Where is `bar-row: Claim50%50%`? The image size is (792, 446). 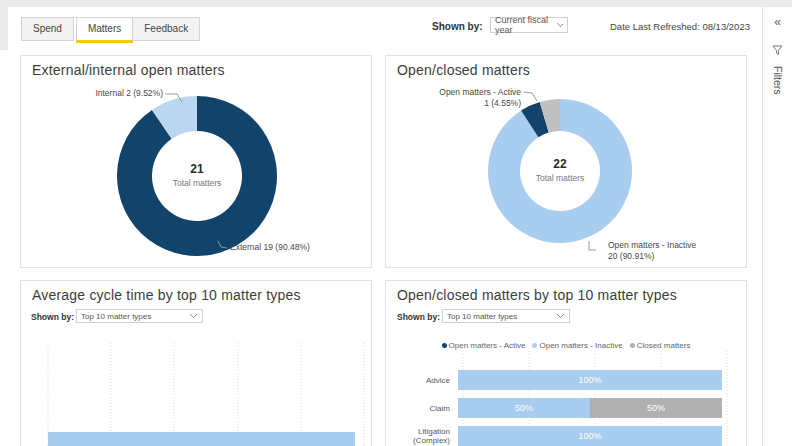
bar-row: Claim50%50% is located at coordinates (566, 408).